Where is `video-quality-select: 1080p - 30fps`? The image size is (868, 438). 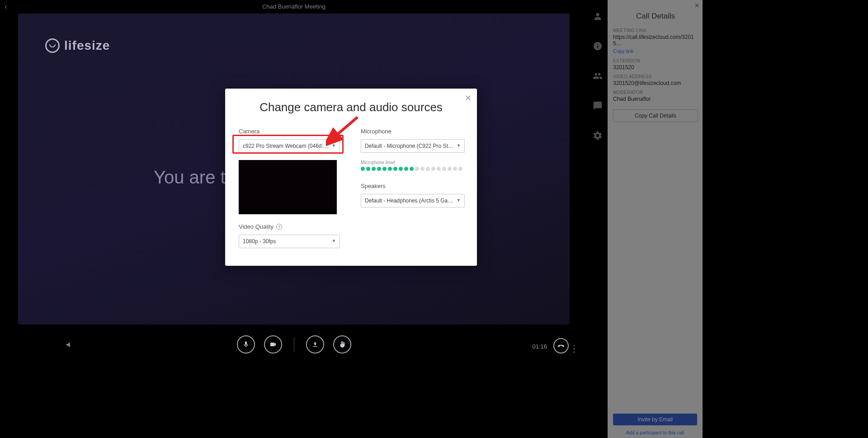 video-quality-select: 1080p - 30fps is located at coordinates (289, 241).